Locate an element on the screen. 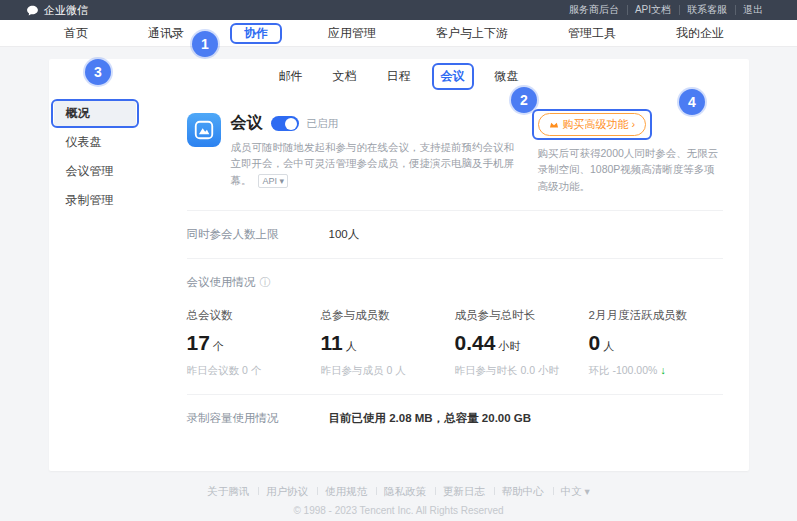 This screenshot has height=521, width=797. sidebar-item-dashboard: 仪表盘 is located at coordinates (95, 142).